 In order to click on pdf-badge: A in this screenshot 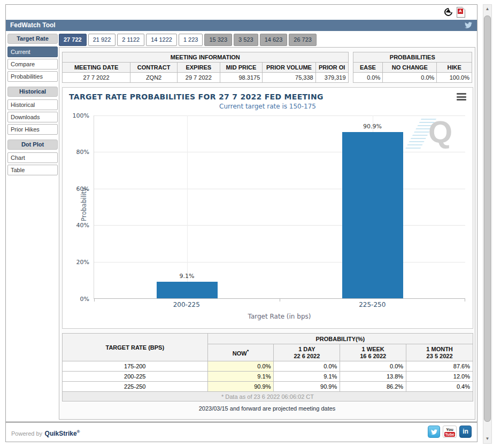, I will do `click(460, 11)`.